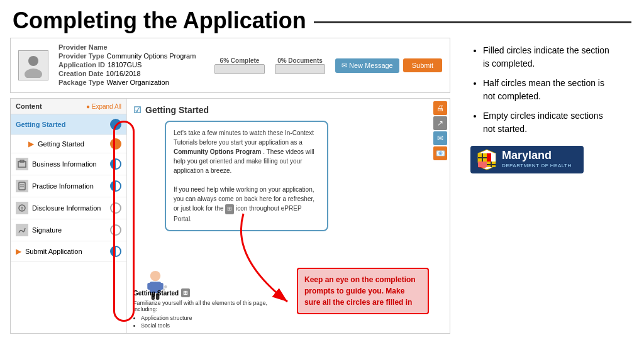  What do you see at coordinates (440, 138) in the screenshot?
I see `envelope-icon-button: ✉` at bounding box center [440, 138].